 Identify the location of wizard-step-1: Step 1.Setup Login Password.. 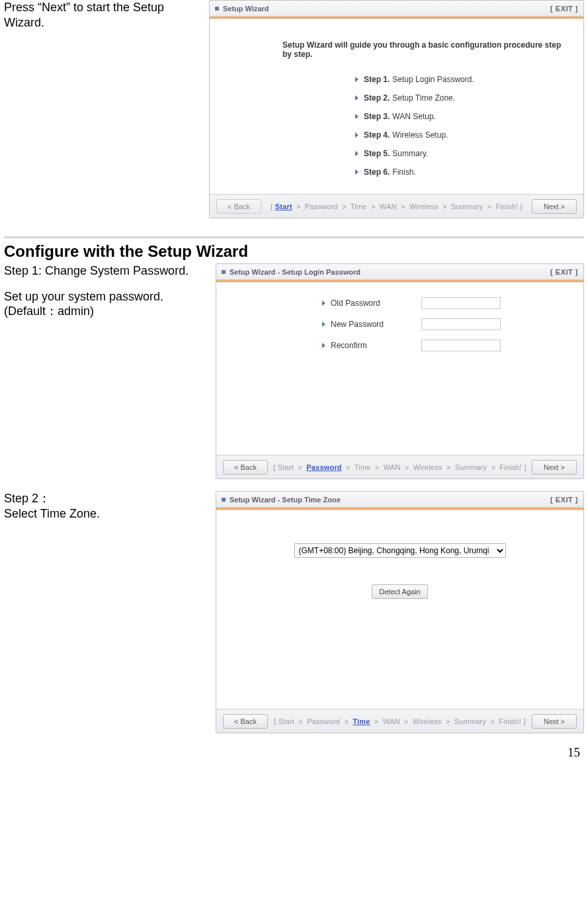
(463, 79).